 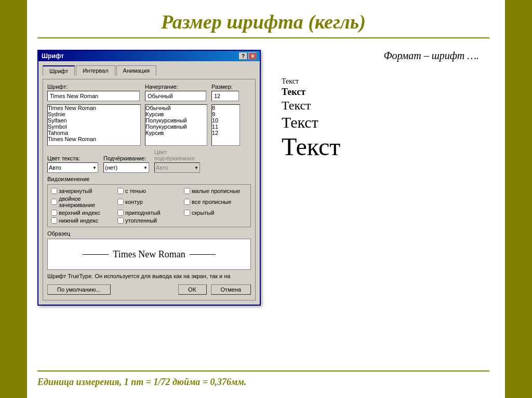 I want to click on style-list-item-3: Полукурсивный Курсив, so click(x=176, y=130).